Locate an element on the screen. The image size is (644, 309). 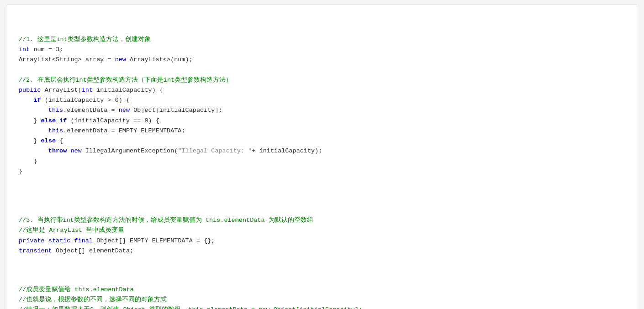
keyword-this-1: this is located at coordinates (56, 110).